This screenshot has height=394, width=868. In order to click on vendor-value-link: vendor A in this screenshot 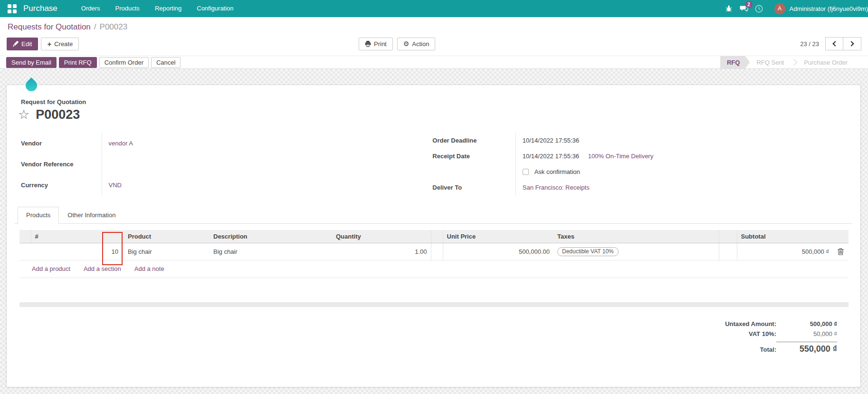, I will do `click(121, 144)`.